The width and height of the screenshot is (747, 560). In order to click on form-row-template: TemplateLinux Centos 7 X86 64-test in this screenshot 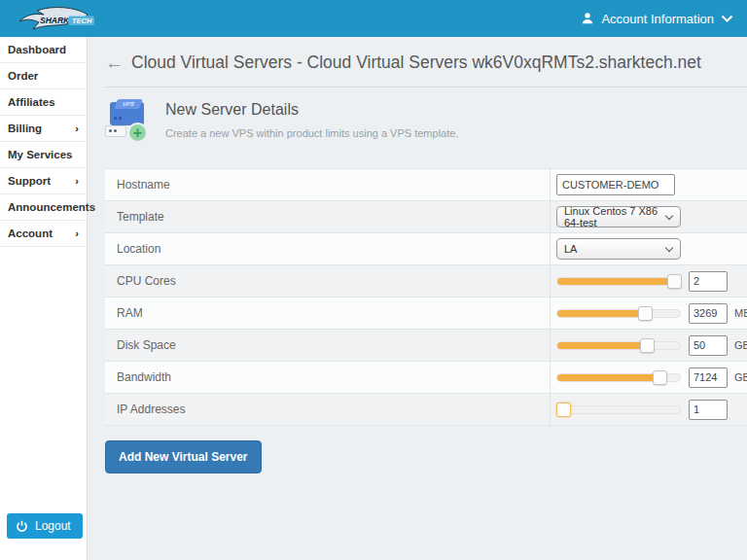, I will do `click(426, 218)`.